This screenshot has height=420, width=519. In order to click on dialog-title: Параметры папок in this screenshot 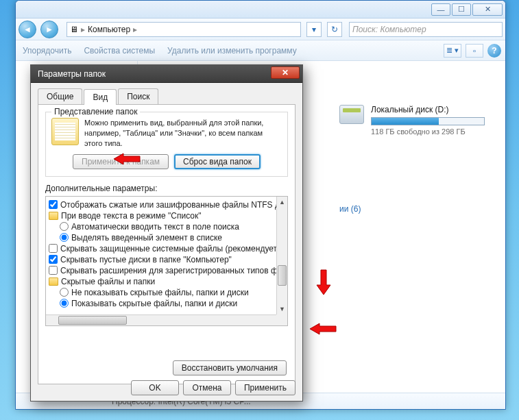, I will do `click(71, 74)`.